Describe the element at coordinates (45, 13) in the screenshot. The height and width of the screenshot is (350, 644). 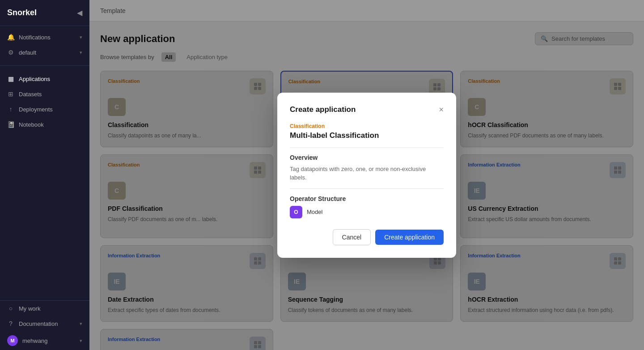
I see `sidebar-logo-area: SnorkeI ◀` at that location.